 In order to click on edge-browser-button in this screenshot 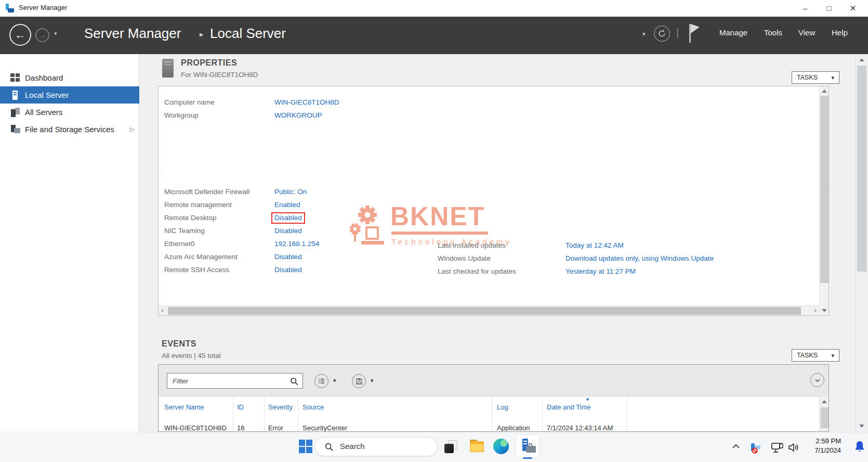, I will do `click(501, 446)`.